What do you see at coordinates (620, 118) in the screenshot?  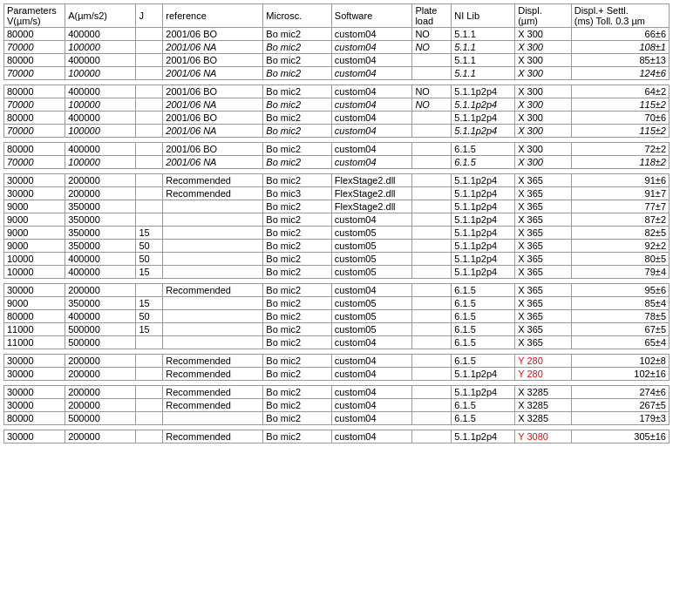 I see `cell-displsettl: 70±6` at bounding box center [620, 118].